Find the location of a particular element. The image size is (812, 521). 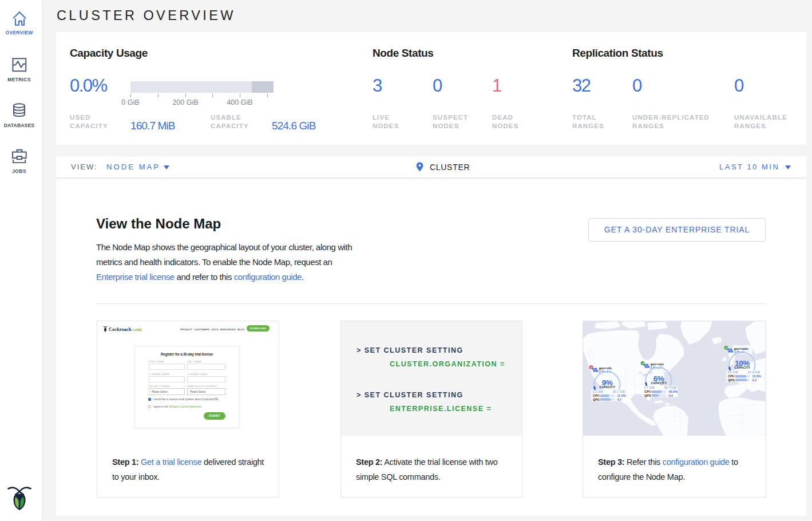

svg-text: 11.0% is located at coordinates (621, 396).